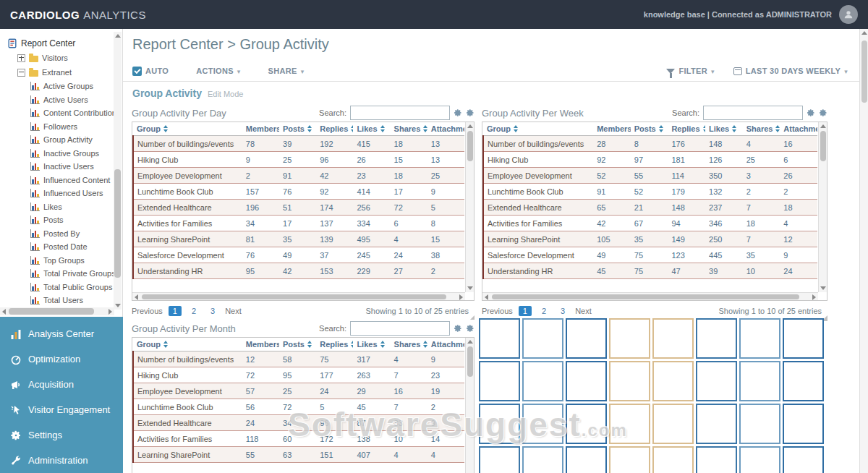  I want to click on table-row: Employee Development29142231825, so click(299, 176).